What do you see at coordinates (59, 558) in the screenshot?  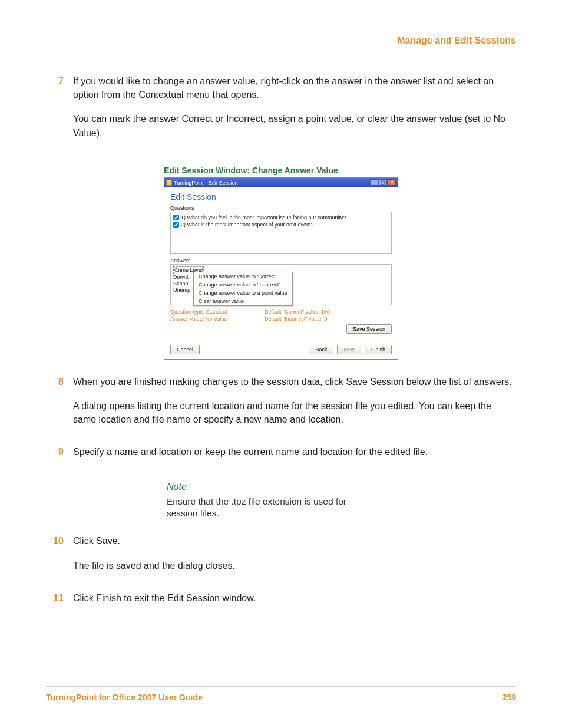 I see `step-number: 10` at bounding box center [59, 558].